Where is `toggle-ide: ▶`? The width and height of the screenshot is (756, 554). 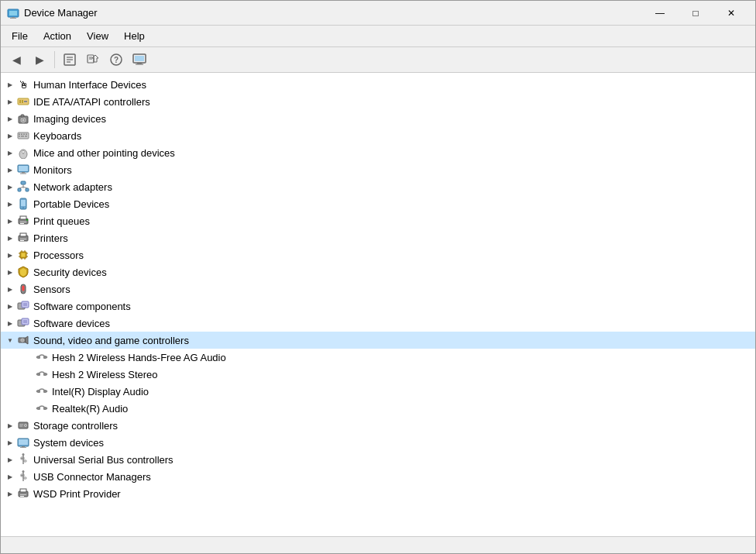
toggle-ide: ▶ is located at coordinates (10, 102).